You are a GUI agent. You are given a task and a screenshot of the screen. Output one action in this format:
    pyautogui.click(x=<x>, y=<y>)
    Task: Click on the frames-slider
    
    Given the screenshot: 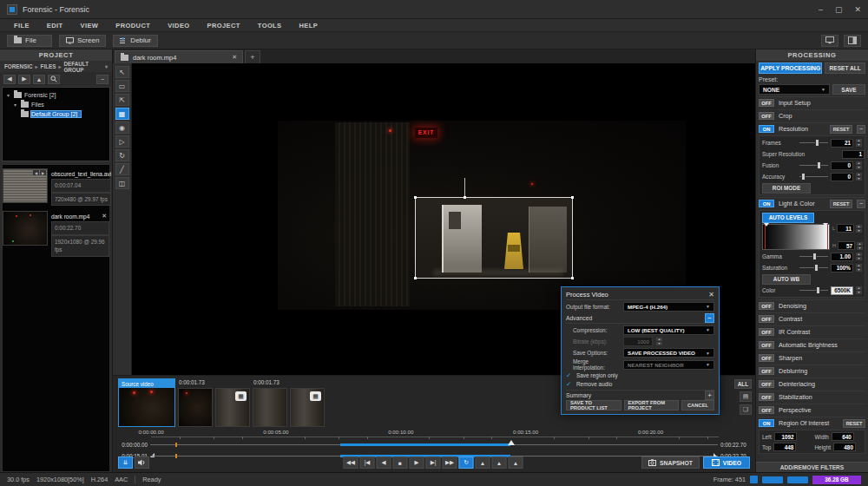 What is the action you would take?
    pyautogui.click(x=814, y=142)
    